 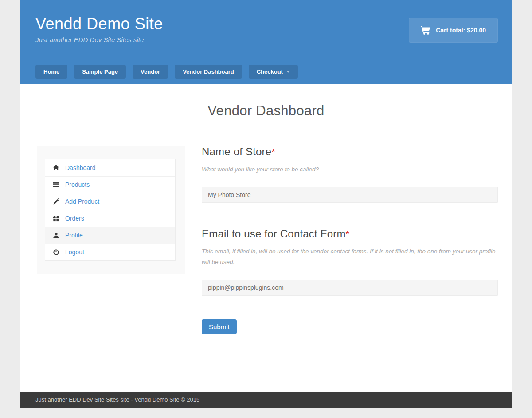 What do you see at coordinates (111, 210) in the screenshot?
I see `vendor-sidebar: Dashboard Products` at bounding box center [111, 210].